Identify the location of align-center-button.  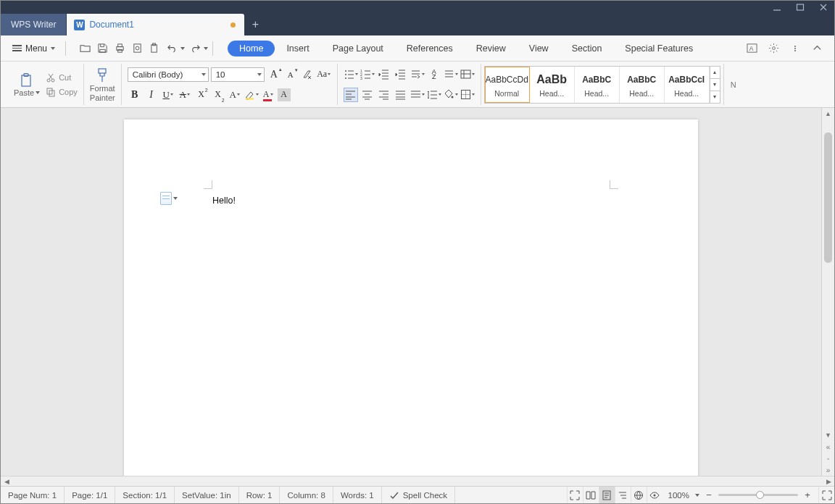
(367, 95).